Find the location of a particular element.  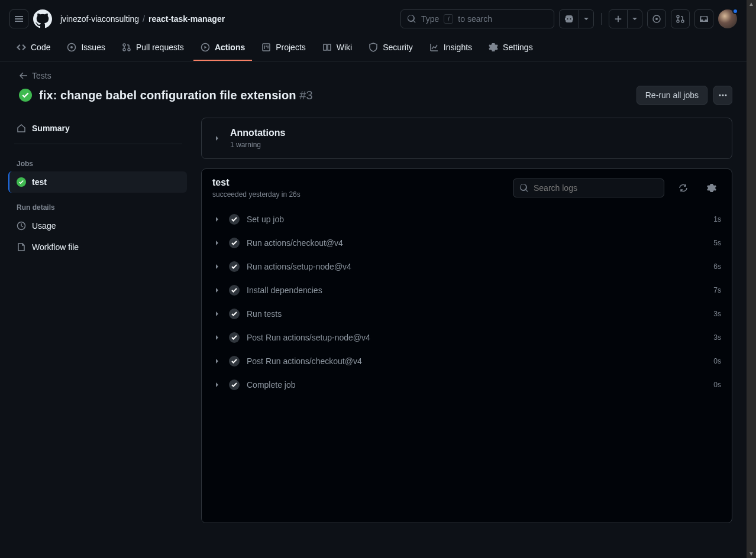

nav-wiki: Wiki is located at coordinates (337, 48).